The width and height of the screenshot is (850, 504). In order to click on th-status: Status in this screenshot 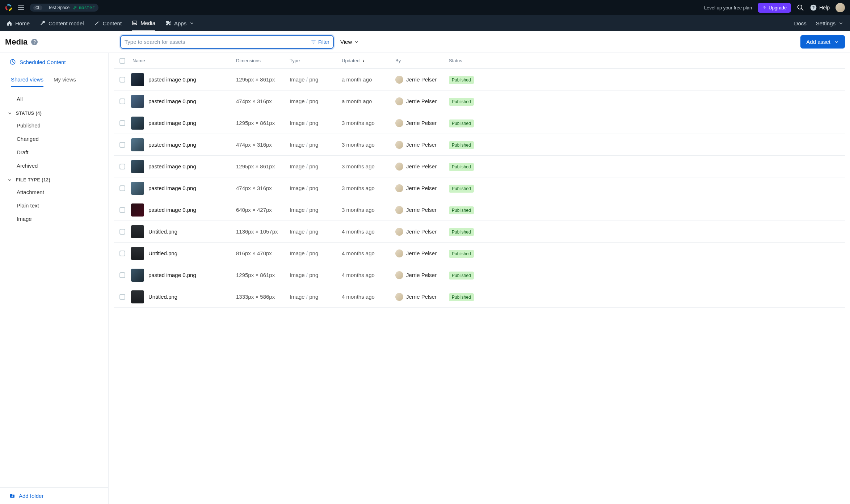, I will do `click(471, 61)`.